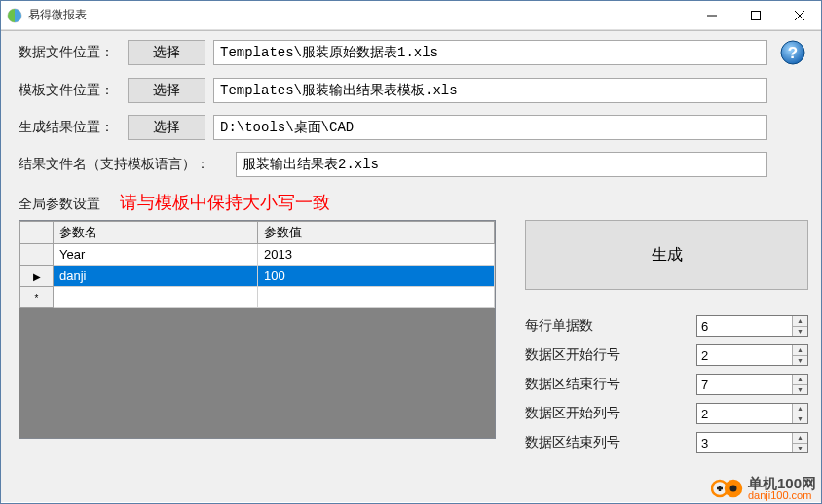 This screenshot has width=822, height=504. Describe the element at coordinates (502, 164) in the screenshot. I see `result-filename-input` at that location.